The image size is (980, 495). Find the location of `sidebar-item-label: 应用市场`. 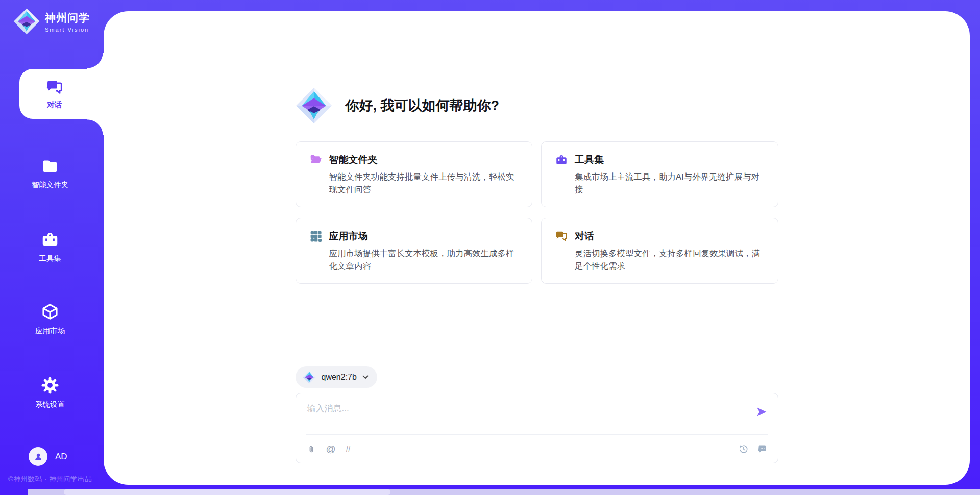

sidebar-item-label: 应用市场 is located at coordinates (50, 331).